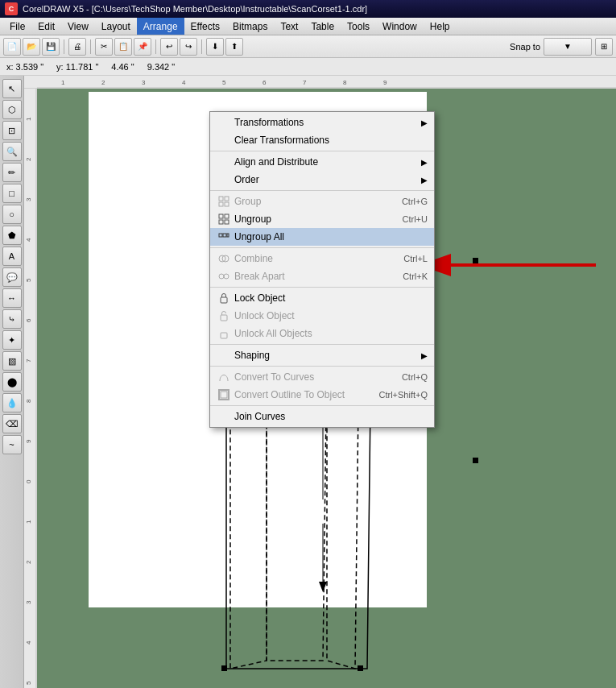 The height and width of the screenshot is (688, 616). I want to click on menu-table: Table, so click(322, 26).